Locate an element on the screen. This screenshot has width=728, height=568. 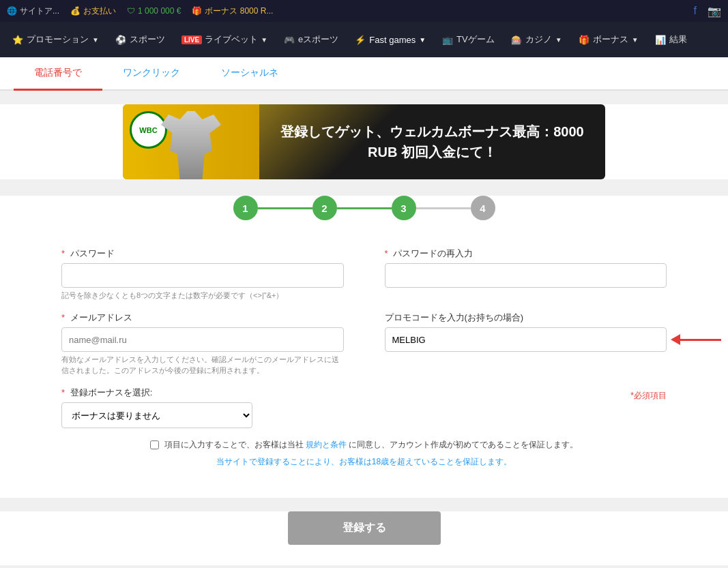
live-badge: LIVE is located at coordinates (192, 40).